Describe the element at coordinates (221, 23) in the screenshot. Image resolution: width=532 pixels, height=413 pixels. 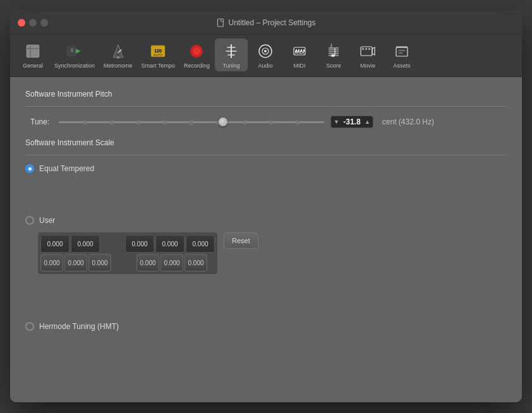
I see `document-icon` at that location.